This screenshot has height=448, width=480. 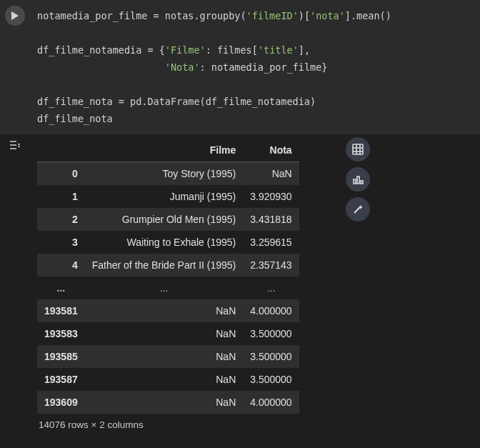 I want to click on run-button, so click(x=15, y=16).